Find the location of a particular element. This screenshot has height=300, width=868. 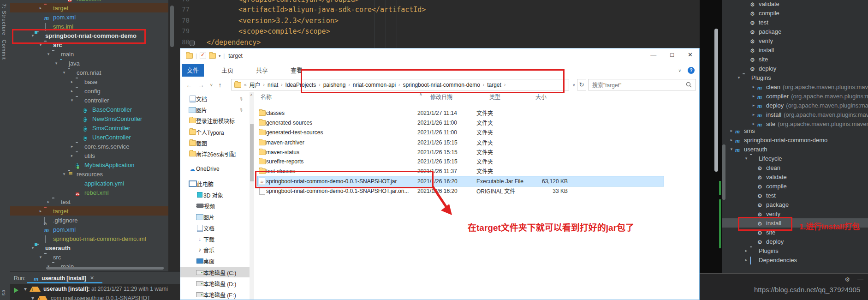

column-header-1: 名称 is located at coordinates (266, 97).